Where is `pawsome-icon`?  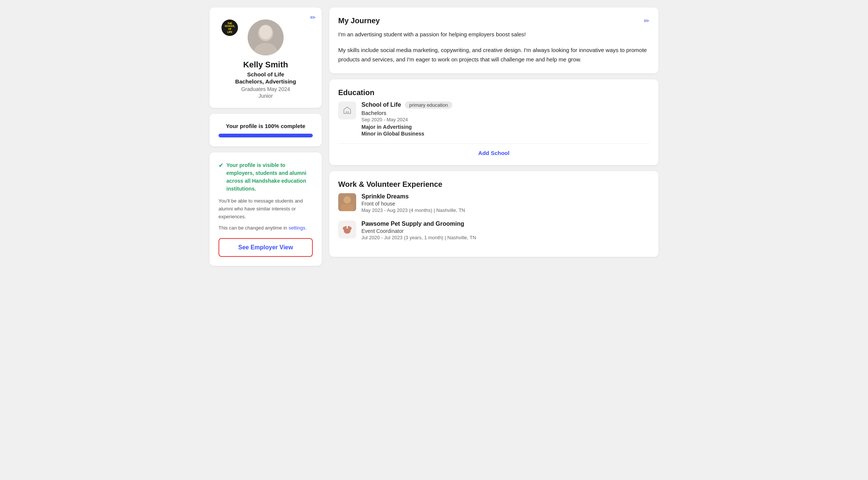
pawsome-icon is located at coordinates (347, 230).